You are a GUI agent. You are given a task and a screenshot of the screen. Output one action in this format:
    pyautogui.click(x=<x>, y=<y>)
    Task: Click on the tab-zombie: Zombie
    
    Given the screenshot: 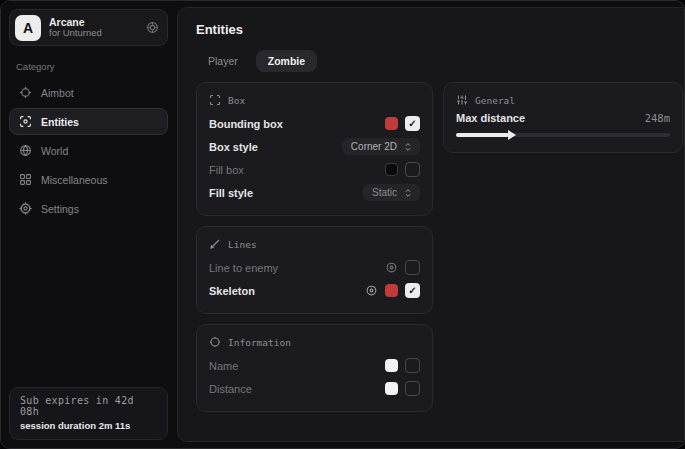 What is the action you would take?
    pyautogui.click(x=286, y=61)
    